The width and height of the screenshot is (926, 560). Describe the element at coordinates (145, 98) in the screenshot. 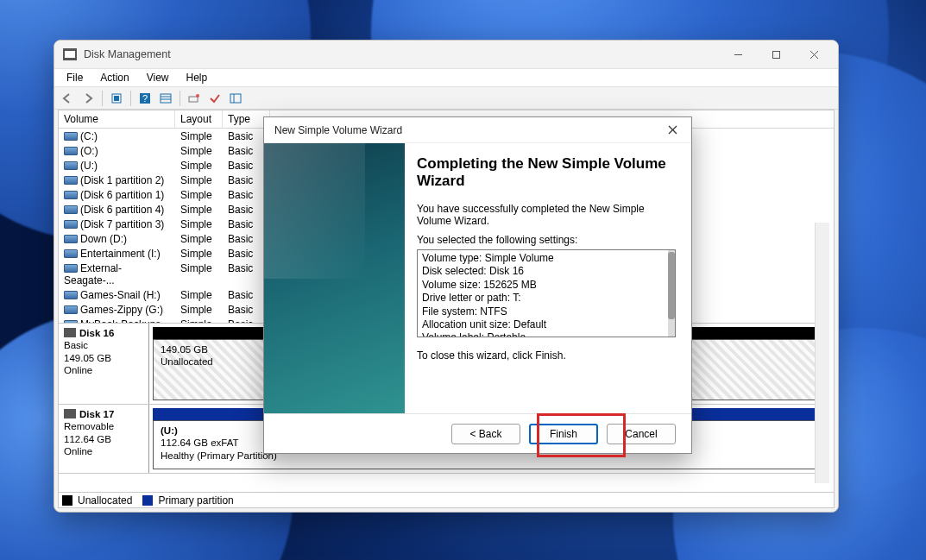

I see `help-icon: ?` at that location.